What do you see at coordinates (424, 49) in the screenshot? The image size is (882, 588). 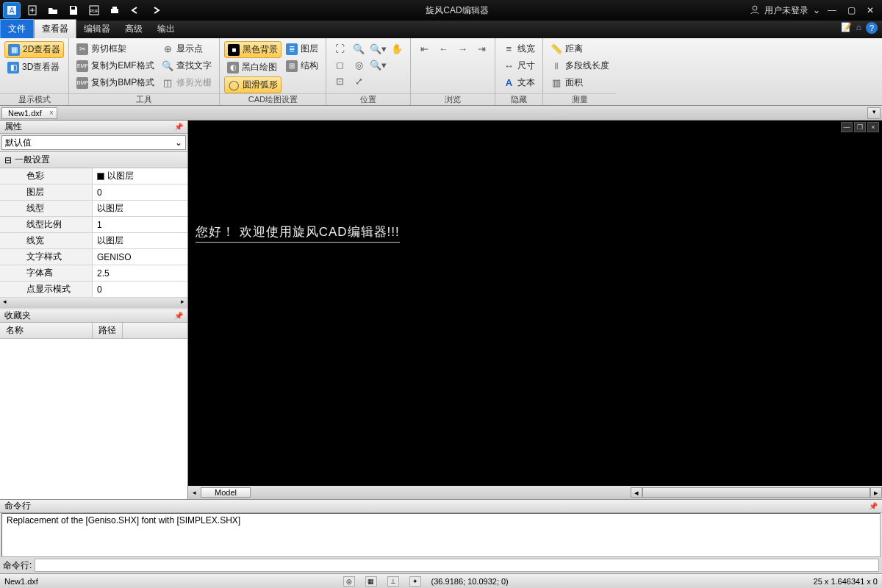 I see `browse-back-button: ⇤` at bounding box center [424, 49].